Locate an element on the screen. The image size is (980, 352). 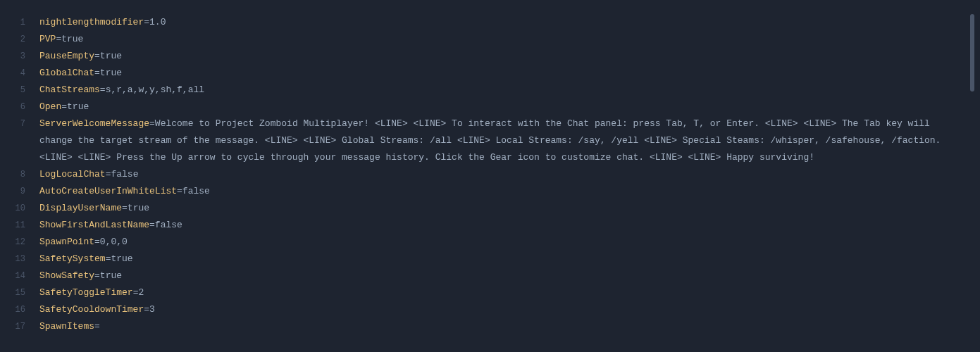
config-value: 3 is located at coordinates (152, 310).